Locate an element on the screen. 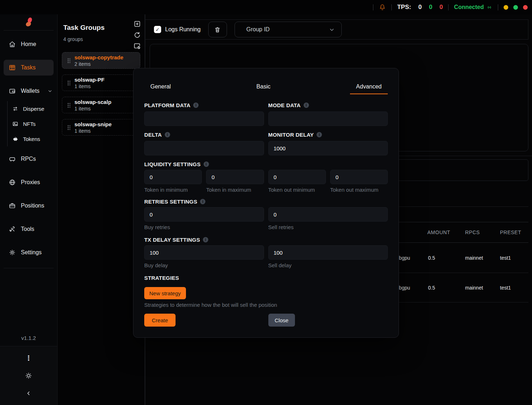 Image resolution: width=532 pixels, height=405 pixels. modal-footer: Create Close is located at coordinates (266, 320).